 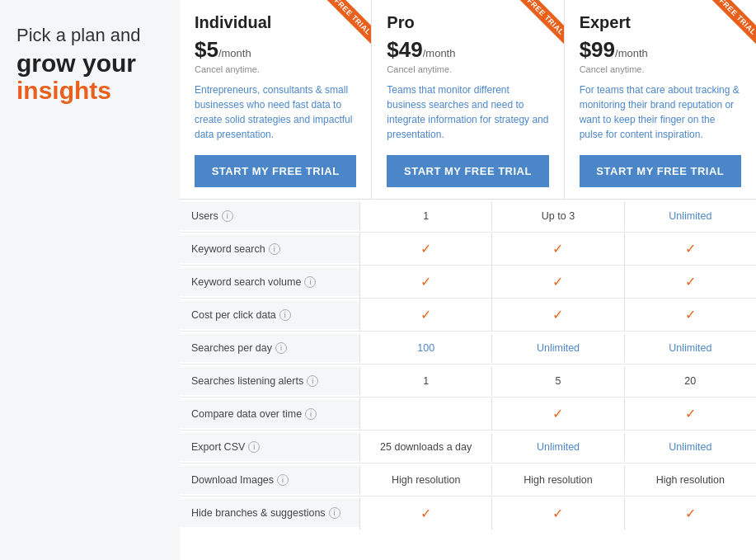 What do you see at coordinates (557, 282) in the screenshot?
I see `feature-vals-2: ✓✓✓` at bounding box center [557, 282].